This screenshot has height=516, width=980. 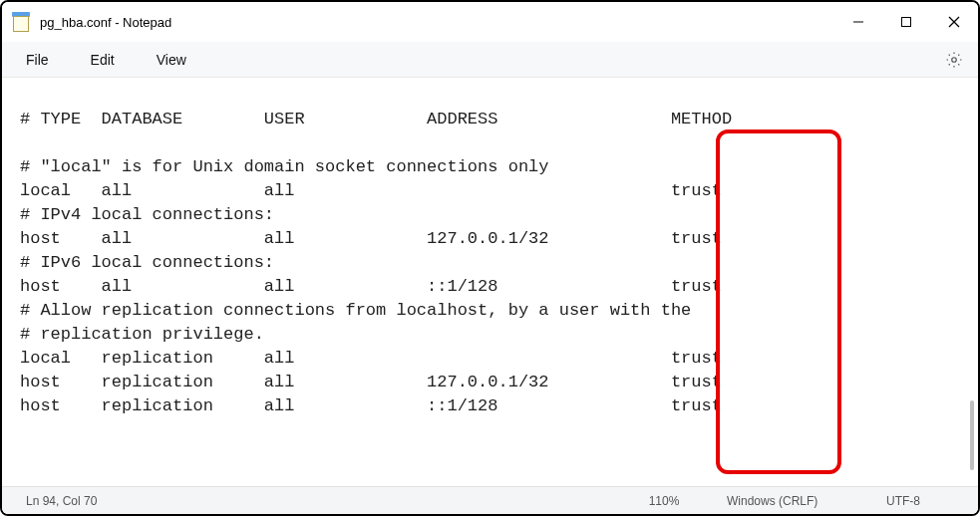 I want to click on status-line-ending: Windows (CRLF), so click(x=789, y=501).